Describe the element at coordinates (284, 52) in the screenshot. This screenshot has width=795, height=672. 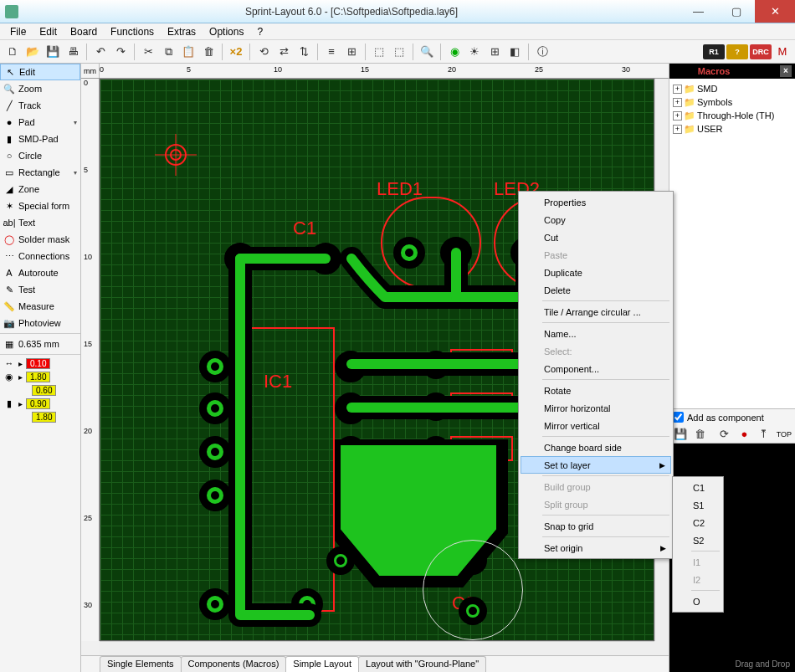
I see `mirror-h-icon: ⇄` at that location.